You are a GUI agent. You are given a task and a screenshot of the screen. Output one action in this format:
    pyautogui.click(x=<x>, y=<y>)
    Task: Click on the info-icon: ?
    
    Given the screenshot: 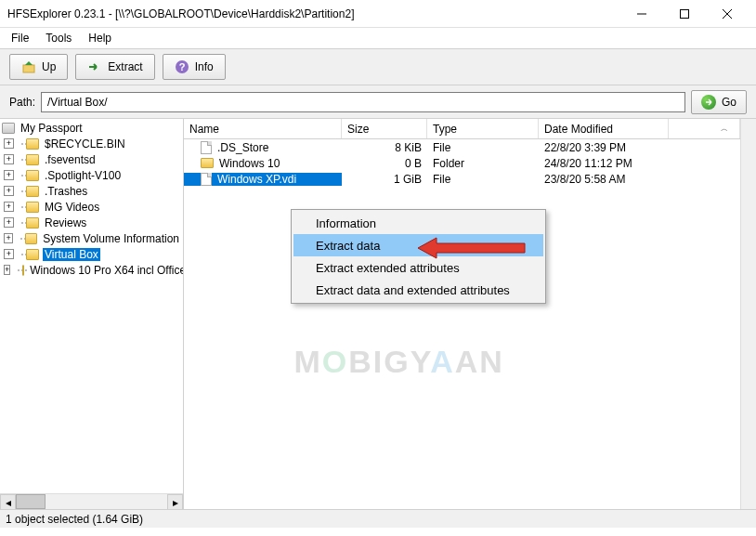 What is the action you would take?
    pyautogui.click(x=182, y=67)
    